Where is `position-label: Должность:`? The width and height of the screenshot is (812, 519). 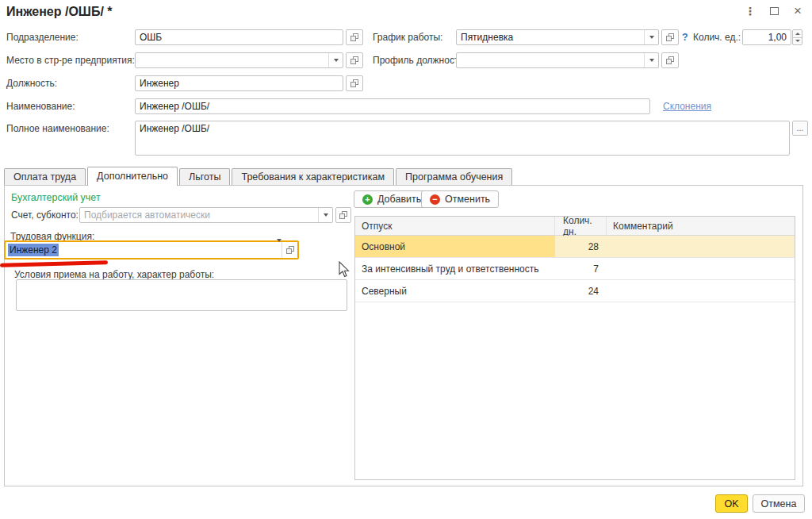
position-label: Должность: is located at coordinates (32, 83).